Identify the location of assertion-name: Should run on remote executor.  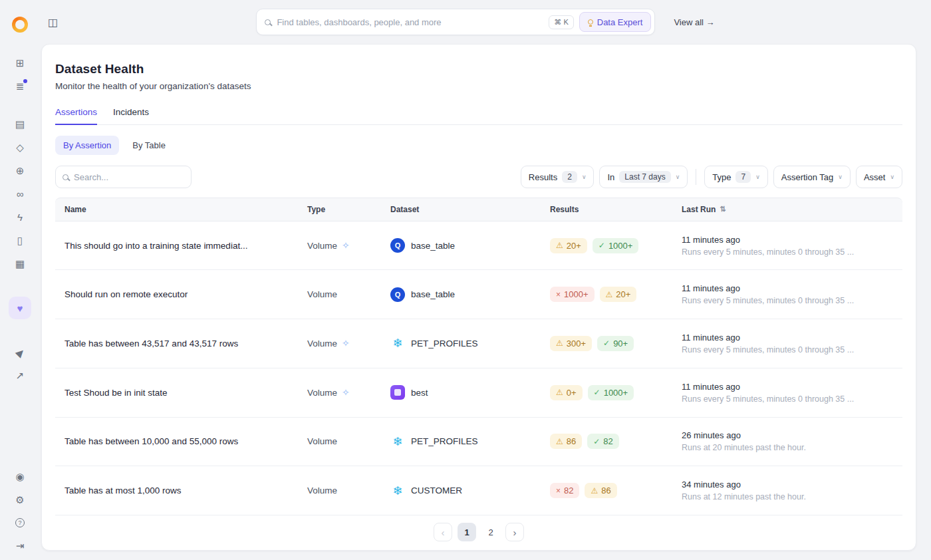
(177, 294).